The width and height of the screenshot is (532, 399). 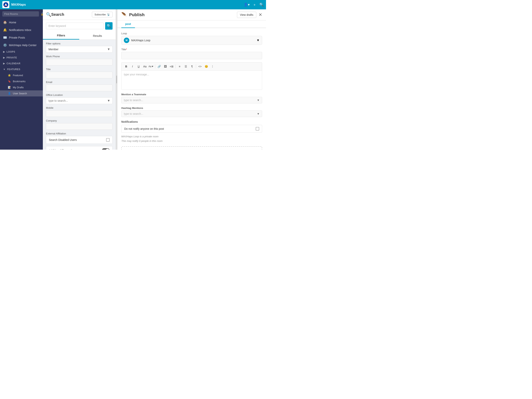 What do you see at coordinates (9, 87) in the screenshot?
I see `drafts-icon: 📝` at bounding box center [9, 87].